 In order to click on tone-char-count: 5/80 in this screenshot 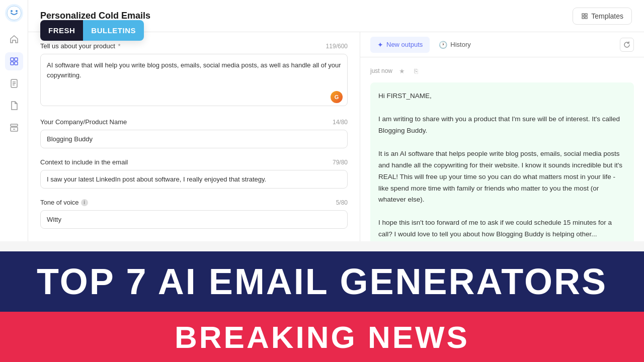, I will do `click(342, 203)`.